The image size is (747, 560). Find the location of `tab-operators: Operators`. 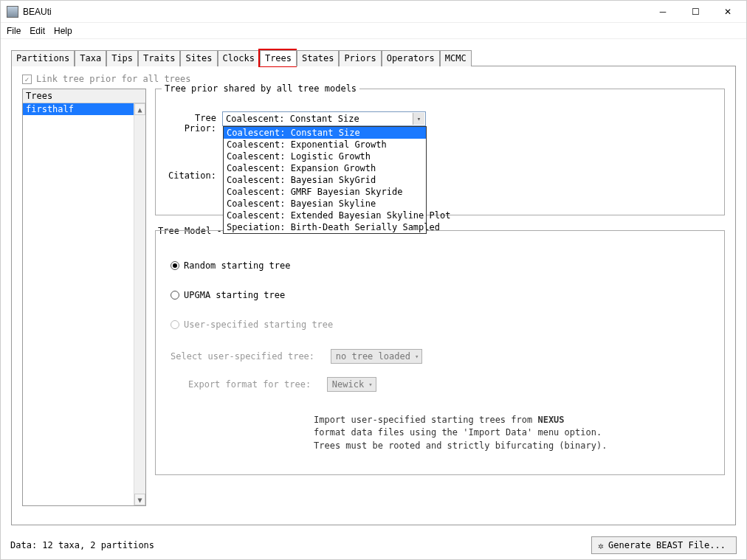

tab-operators: Operators is located at coordinates (410, 58).